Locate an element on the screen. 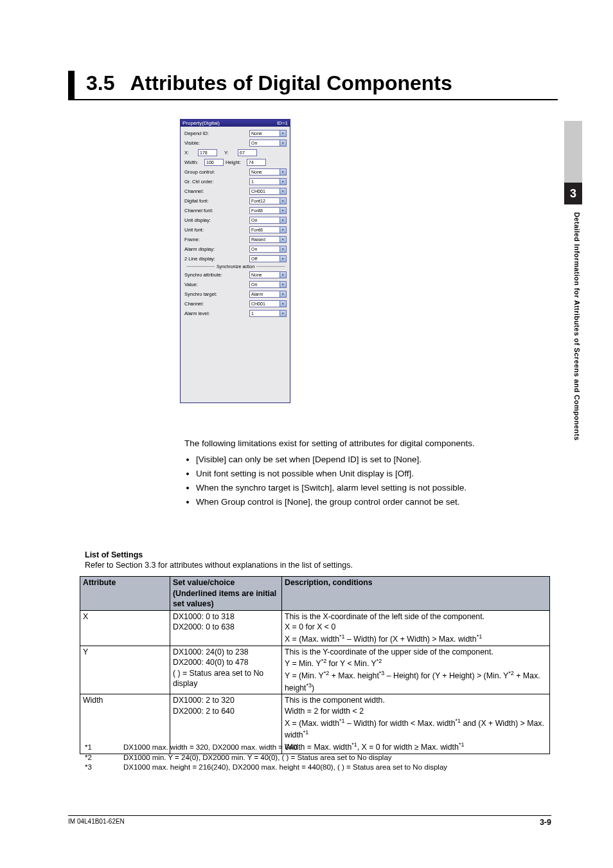 The image size is (613, 868). panel-label: Value: is located at coordinates (216, 284).